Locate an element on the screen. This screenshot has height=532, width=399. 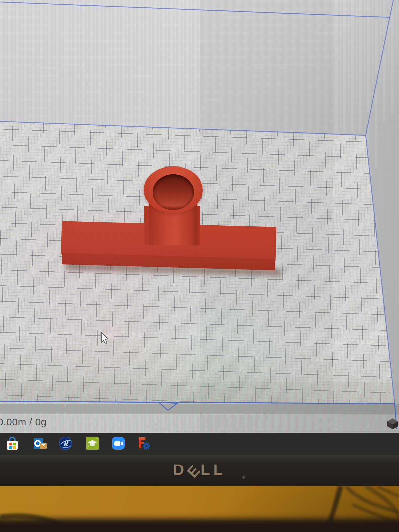
outlook-icon is located at coordinates (40, 443).